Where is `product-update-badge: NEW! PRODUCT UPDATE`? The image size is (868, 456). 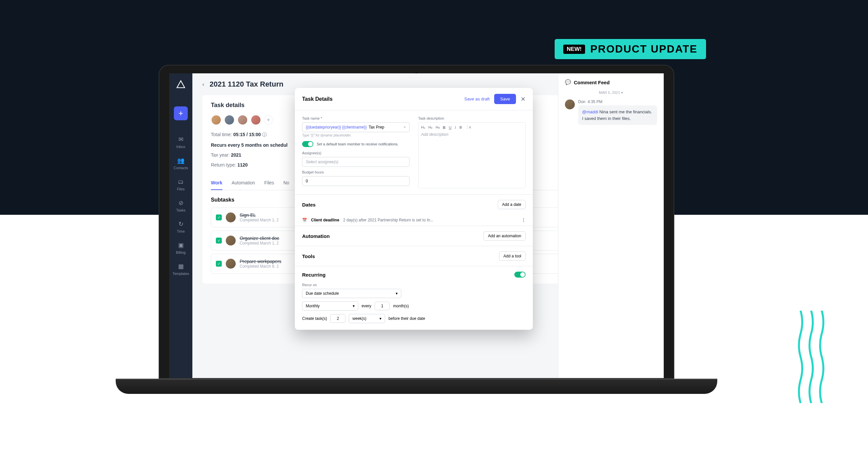 product-update-badge: NEW! PRODUCT UPDATE is located at coordinates (630, 49).